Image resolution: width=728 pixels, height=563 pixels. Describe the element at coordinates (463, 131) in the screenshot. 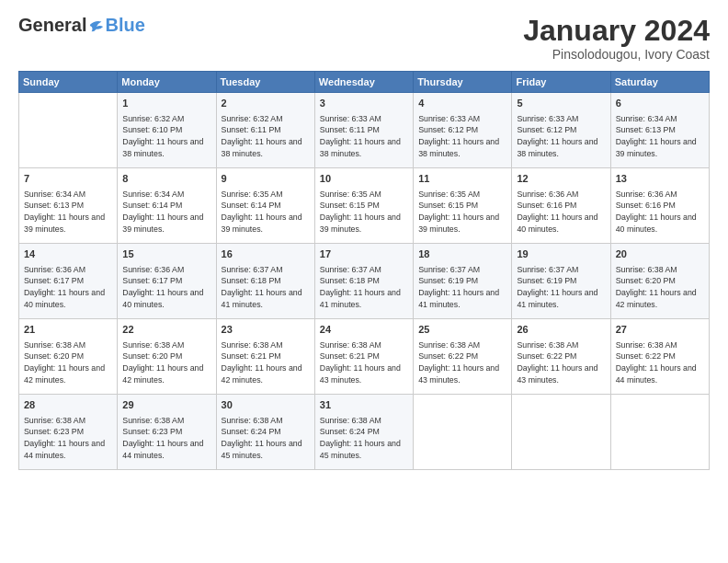

I see `calendar-cell: 4Sunrise: 6:33 AM Sunset: 6:12 PM Daylig…` at that location.